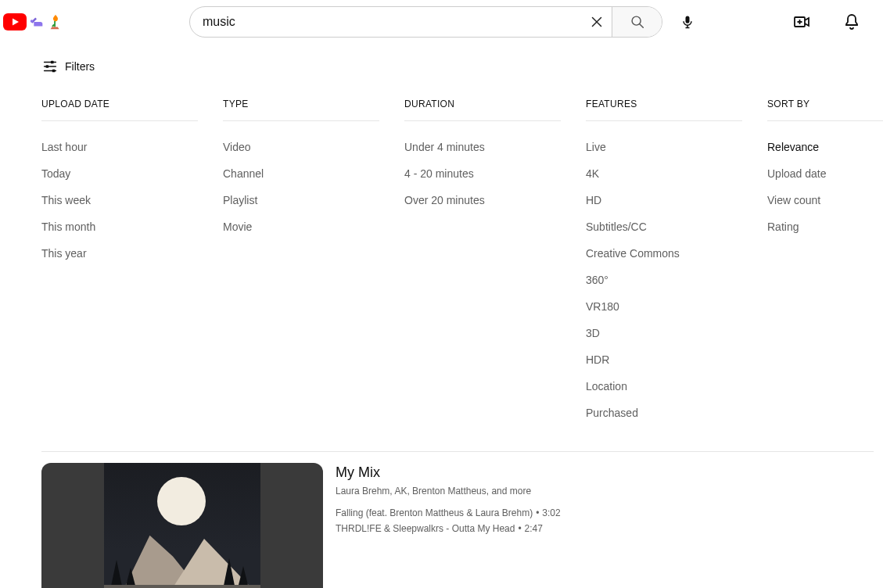 The image size is (883, 588). I want to click on result-track: THRDL!FE & Sleepwalkrs - Outta My Head•2…, so click(448, 529).